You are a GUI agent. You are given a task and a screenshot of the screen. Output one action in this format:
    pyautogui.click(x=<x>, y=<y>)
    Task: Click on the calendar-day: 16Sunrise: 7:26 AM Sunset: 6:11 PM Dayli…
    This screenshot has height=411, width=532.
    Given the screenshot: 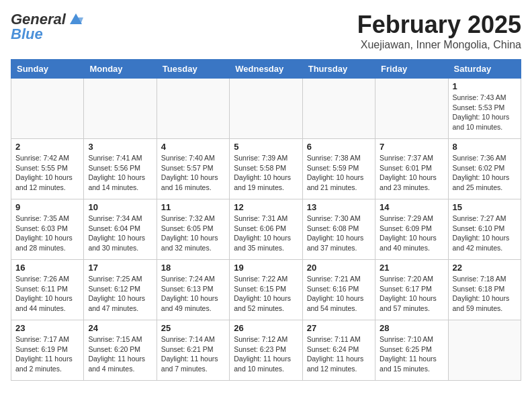 What is the action you would take?
    pyautogui.click(x=48, y=290)
    